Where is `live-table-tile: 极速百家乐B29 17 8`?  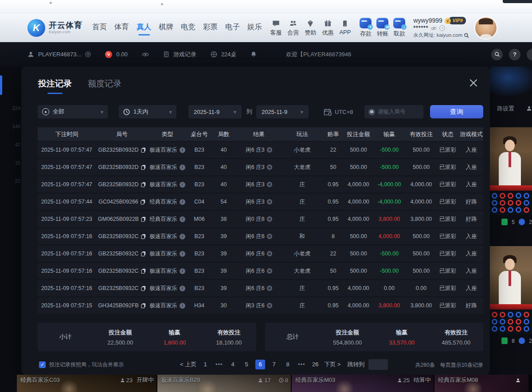 live-table-tile: 极速百家乐B29 17 8 is located at coordinates (224, 383).